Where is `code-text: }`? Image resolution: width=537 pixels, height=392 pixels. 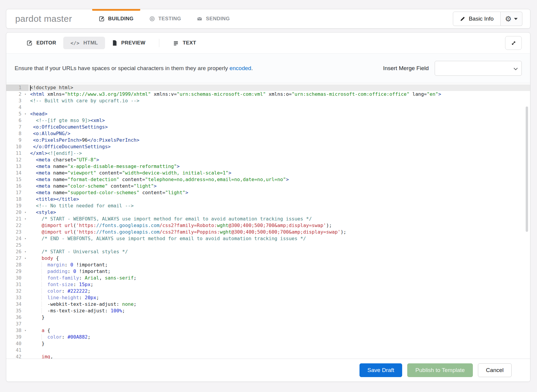
code-text: } is located at coordinates (36, 317).